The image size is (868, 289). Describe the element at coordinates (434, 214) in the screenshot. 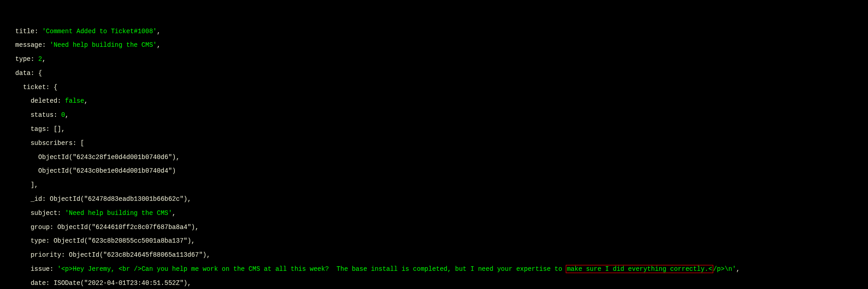

I see `code-line: subject: 'Need help building the CMS',` at that location.